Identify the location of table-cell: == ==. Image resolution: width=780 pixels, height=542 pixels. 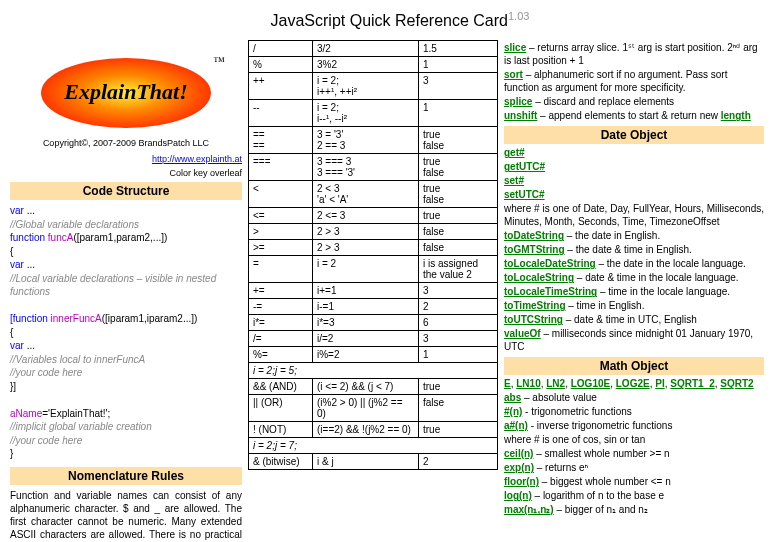
(281, 140).